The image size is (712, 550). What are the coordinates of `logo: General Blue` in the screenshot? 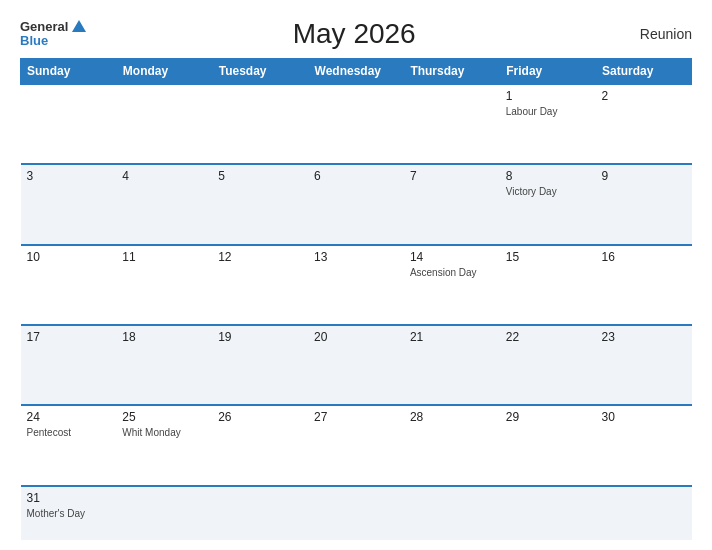 It's located at (53, 34).